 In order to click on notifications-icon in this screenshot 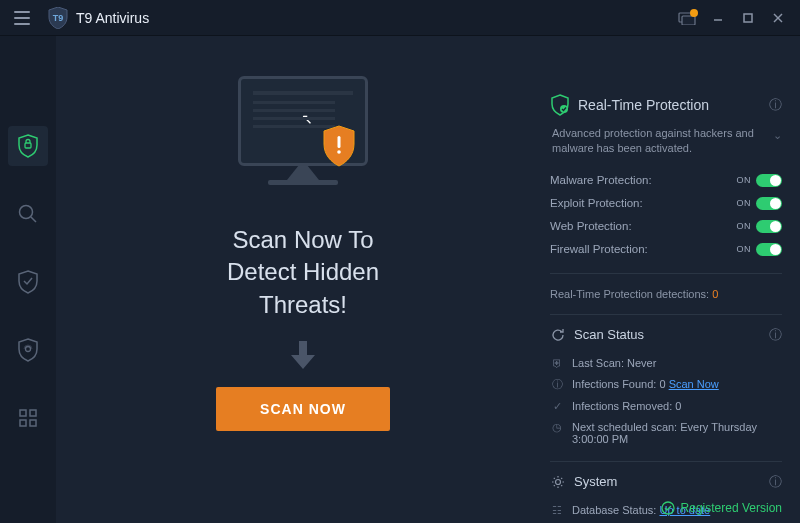, I will do `click(687, 18)`.